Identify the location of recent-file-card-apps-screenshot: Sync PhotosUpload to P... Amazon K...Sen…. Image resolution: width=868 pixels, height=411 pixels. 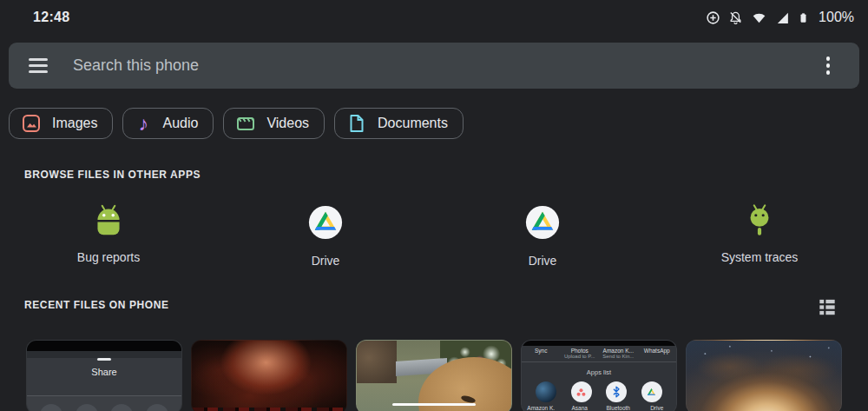
(599, 375).